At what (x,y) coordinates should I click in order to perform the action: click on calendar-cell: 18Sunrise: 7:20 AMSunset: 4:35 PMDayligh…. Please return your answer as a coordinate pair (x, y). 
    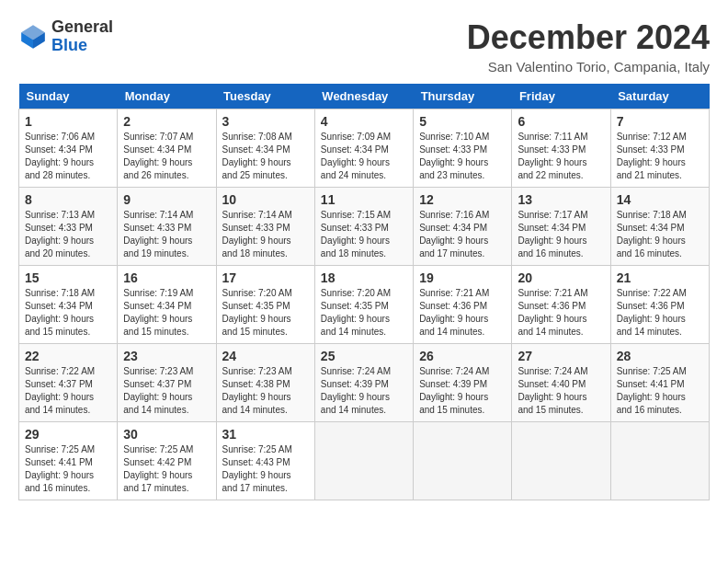
    Looking at the image, I should click on (364, 305).